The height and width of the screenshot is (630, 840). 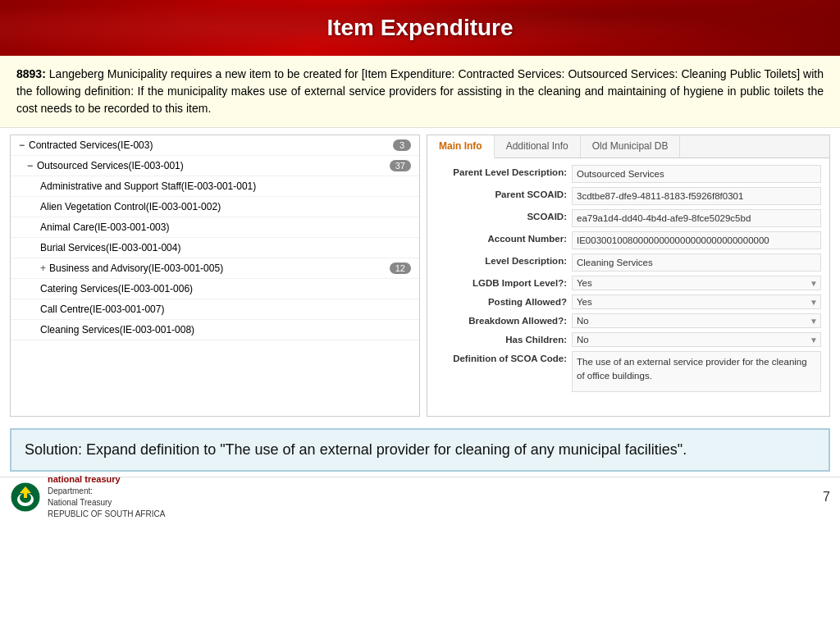 What do you see at coordinates (420, 28) in the screenshot?
I see `page-header: Item Expenditure` at bounding box center [420, 28].